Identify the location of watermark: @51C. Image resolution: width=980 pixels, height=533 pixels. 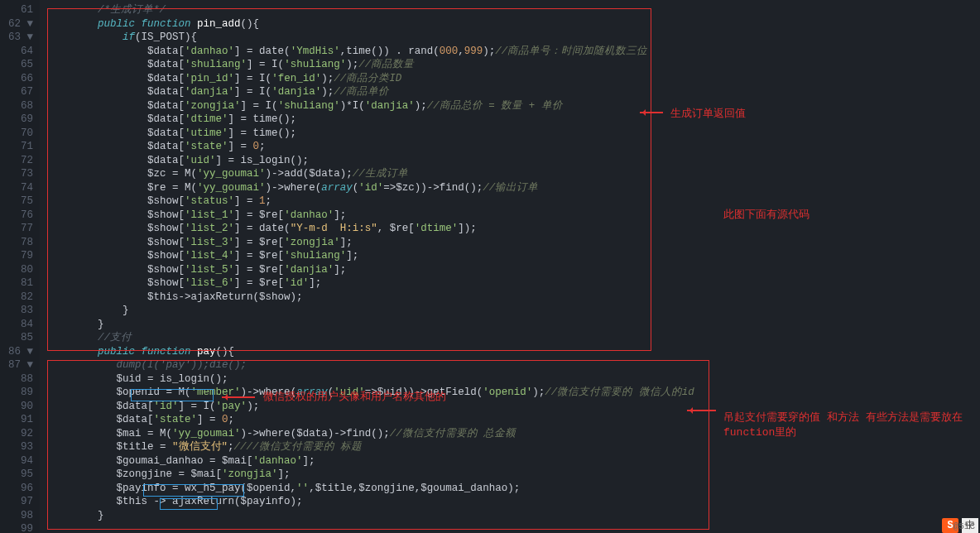
(964, 526).